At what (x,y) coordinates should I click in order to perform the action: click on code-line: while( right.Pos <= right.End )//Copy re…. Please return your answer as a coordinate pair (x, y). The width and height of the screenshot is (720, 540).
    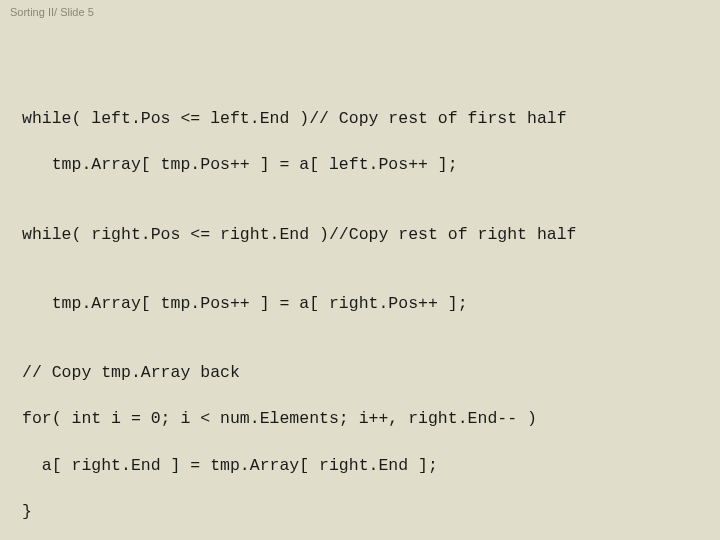
    Looking at the image, I should click on (361, 234).